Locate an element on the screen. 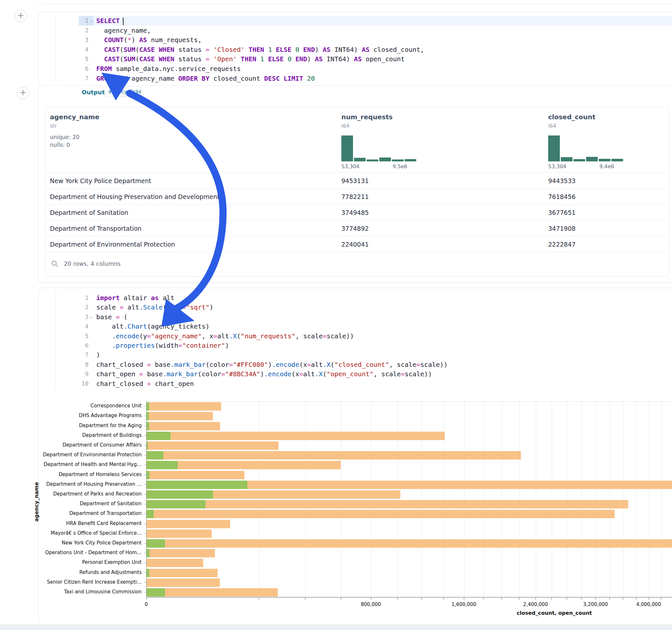 The width and height of the screenshot is (672, 630). code-line: 5 .encode(y="agency_name", x=alt.X("num_… is located at coordinates (355, 336).